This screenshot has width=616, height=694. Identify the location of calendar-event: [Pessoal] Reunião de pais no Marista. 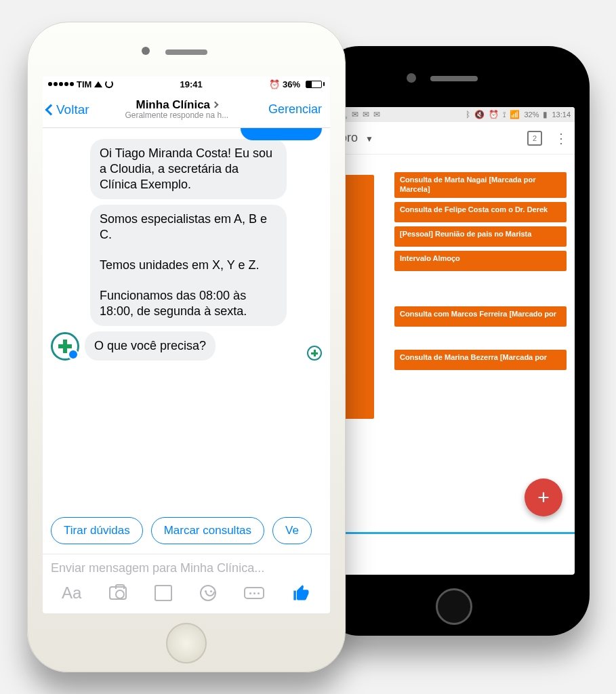
(480, 237).